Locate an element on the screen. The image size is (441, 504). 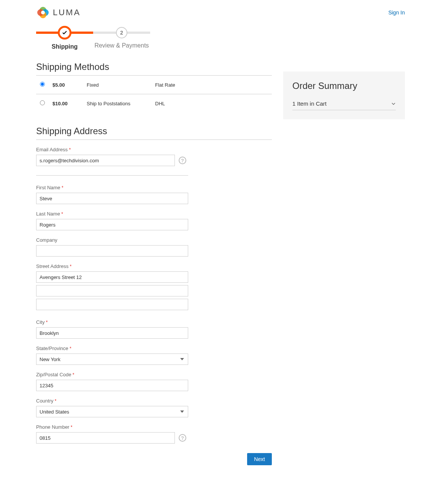
zip-field is located at coordinates (112, 385).